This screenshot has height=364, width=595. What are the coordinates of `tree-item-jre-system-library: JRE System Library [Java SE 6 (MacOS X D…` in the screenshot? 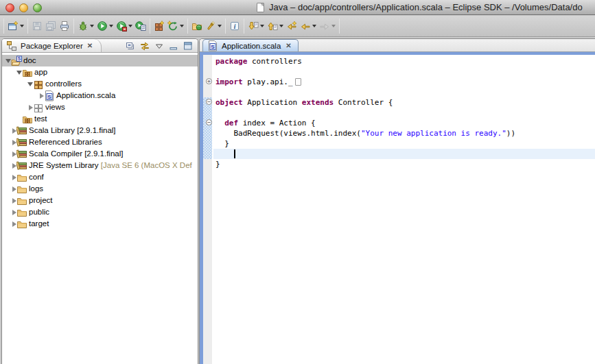 It's located at (100, 166).